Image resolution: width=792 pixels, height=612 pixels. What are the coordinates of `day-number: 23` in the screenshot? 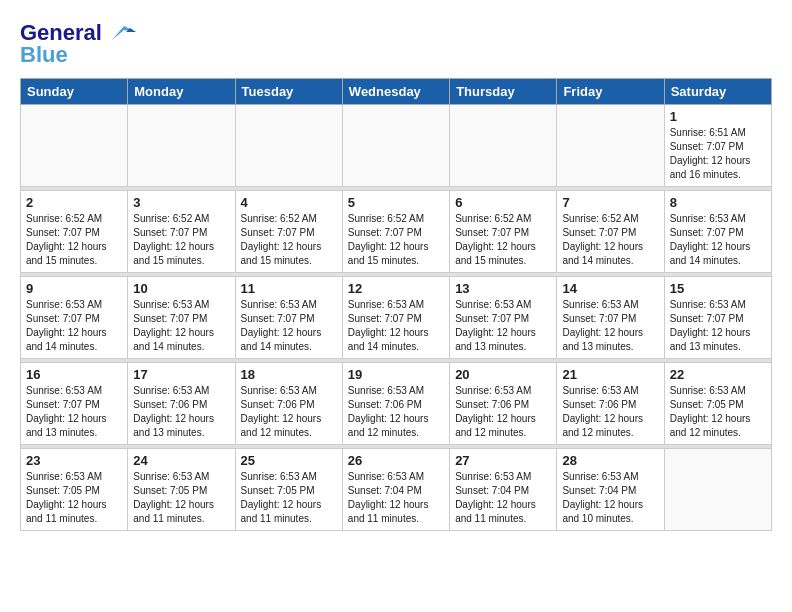 It's located at (74, 460).